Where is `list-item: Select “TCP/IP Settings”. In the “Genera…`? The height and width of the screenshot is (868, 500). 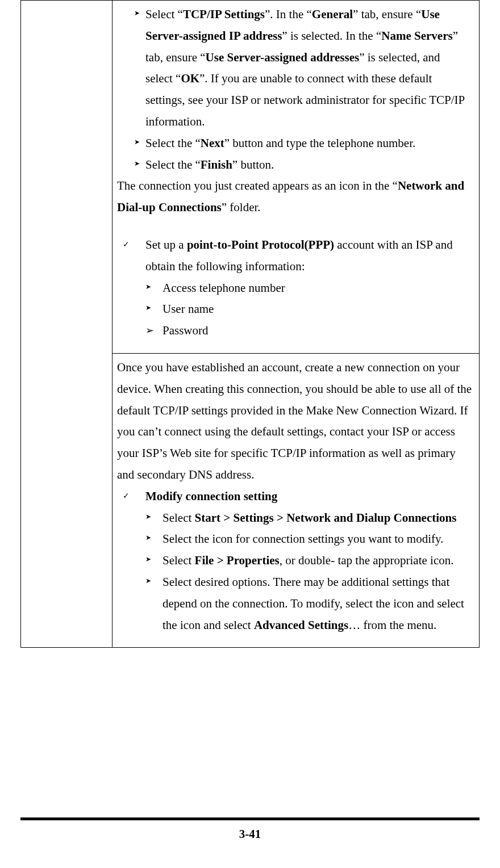
list-item: Select “TCP/IP Settings”. In the “Genera… is located at coordinates (295, 68).